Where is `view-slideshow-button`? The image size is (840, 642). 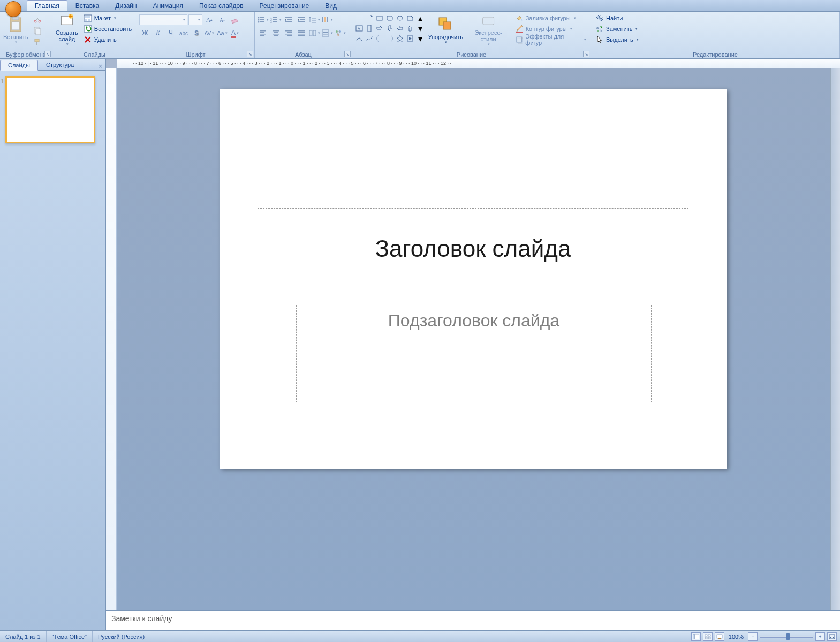 view-slideshow-button is located at coordinates (720, 637).